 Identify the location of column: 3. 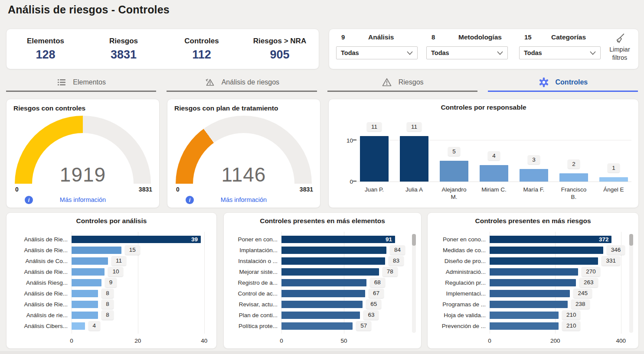
(534, 168).